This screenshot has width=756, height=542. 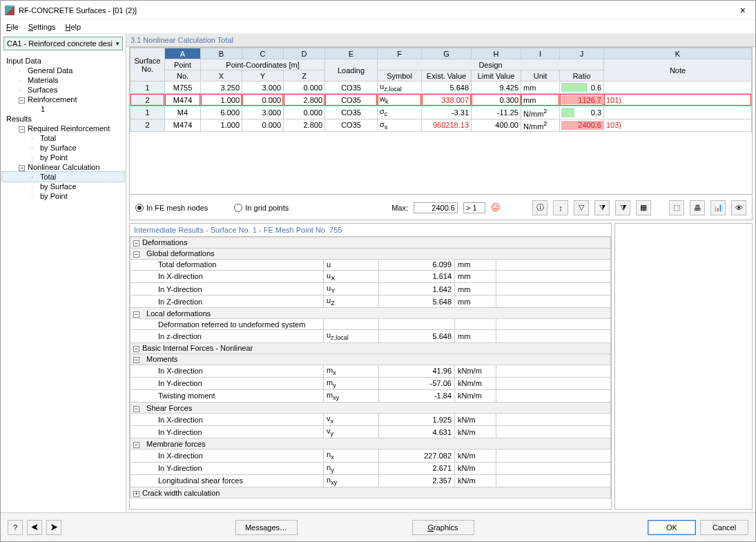 I want to click on app-icon, so click(x=10, y=10).